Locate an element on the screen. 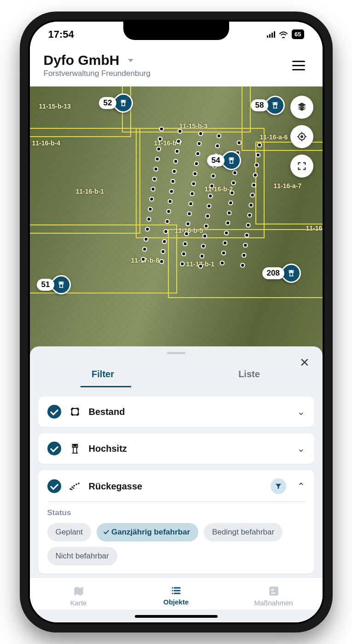  parcel-label: 11-16-a-7 is located at coordinates (288, 186).